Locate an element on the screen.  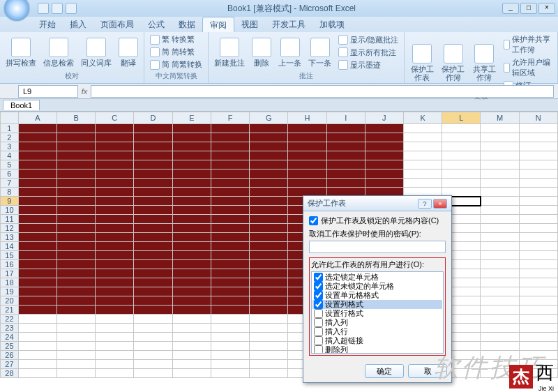
qat-save-icon is located at coordinates (43, 8).